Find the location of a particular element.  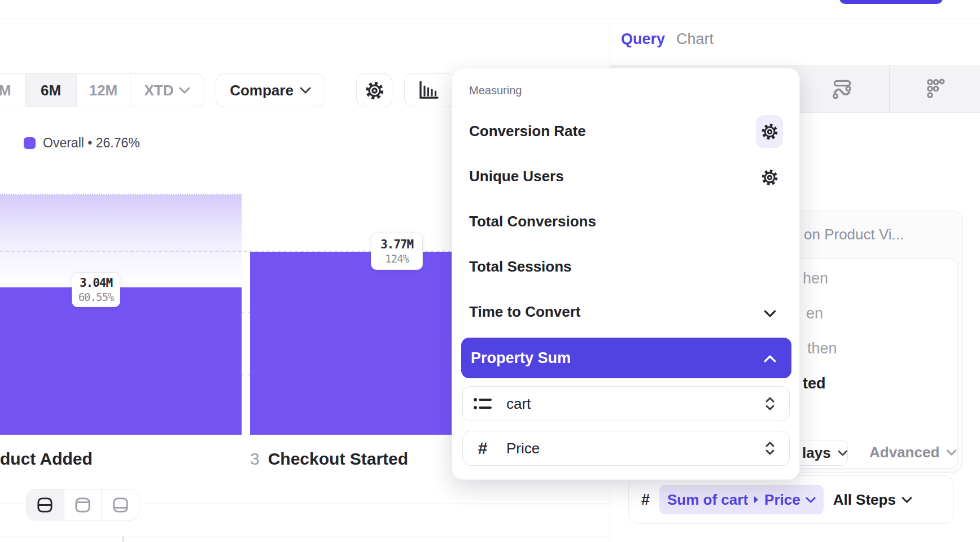

range-6m-label: 6M is located at coordinates (51, 90).